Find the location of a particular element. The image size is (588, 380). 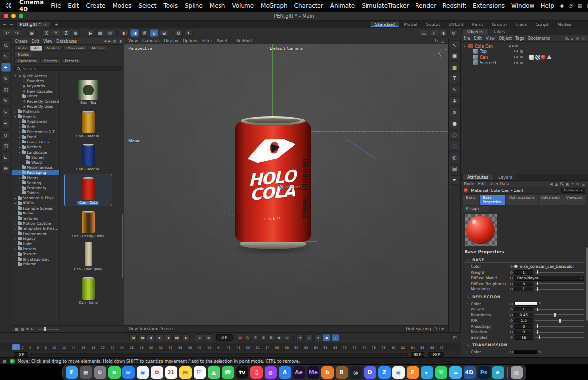

gear-icon: ⚙ is located at coordinates (178, 33).